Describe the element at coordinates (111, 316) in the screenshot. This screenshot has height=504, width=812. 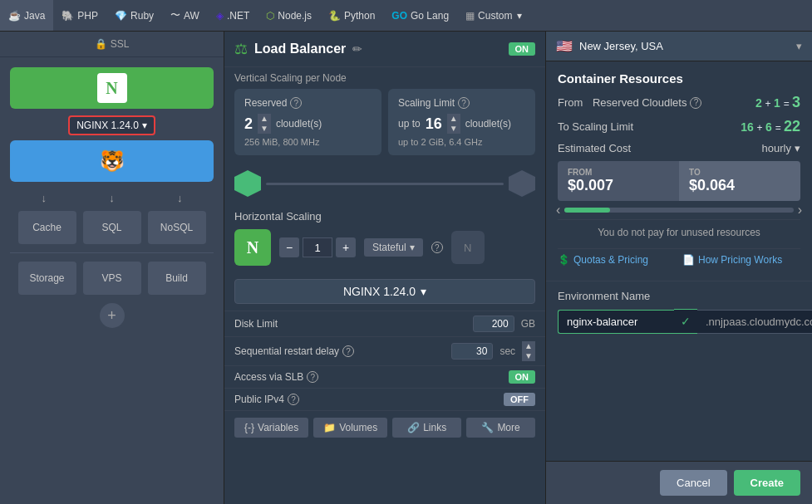
I see `plus-icon: +` at that location.